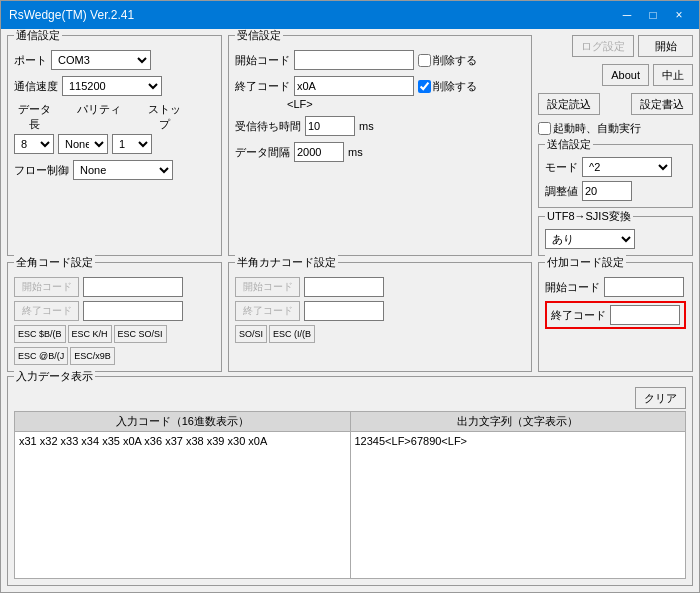  What do you see at coordinates (679, 15) in the screenshot?
I see `close-button: ×` at bounding box center [679, 15].